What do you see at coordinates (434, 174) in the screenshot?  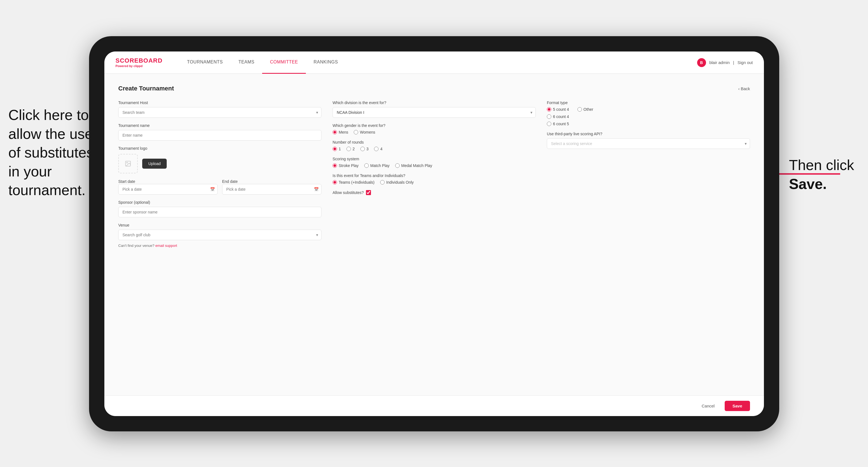 I see `form-section-middle: Which division is the event for? NCAA Di…` at bounding box center [434, 174].